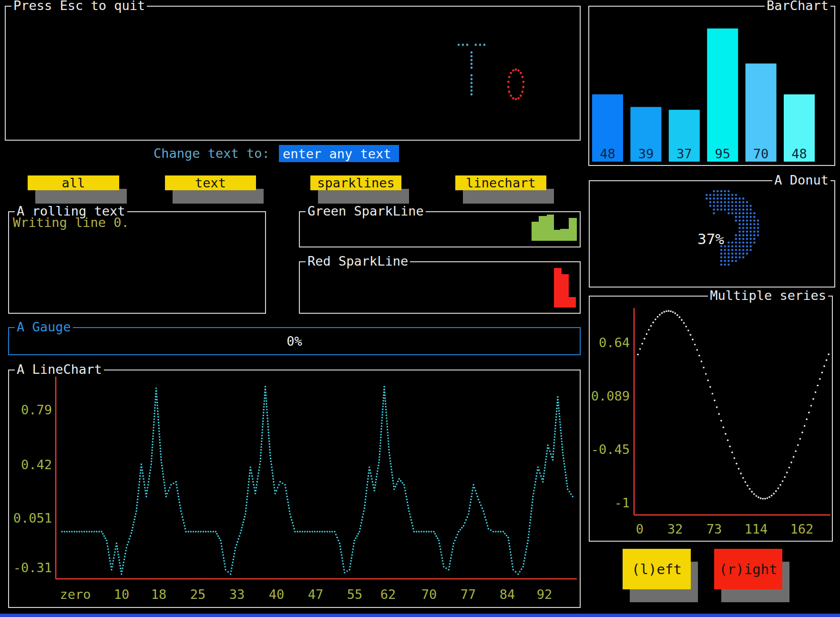 The height and width of the screenshot is (617, 840). Describe the element at coordinates (420, 615) in the screenshot. I see `bottom-strip` at that location.